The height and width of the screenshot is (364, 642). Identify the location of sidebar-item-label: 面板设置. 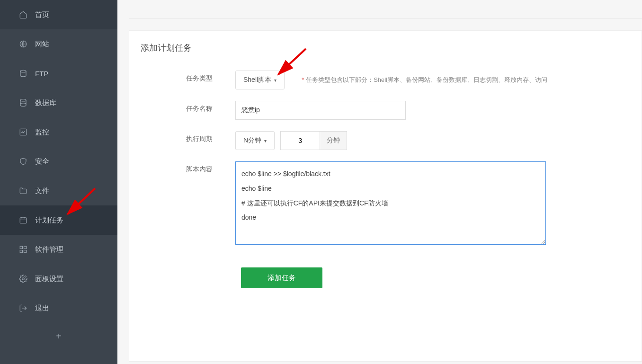
(49, 279).